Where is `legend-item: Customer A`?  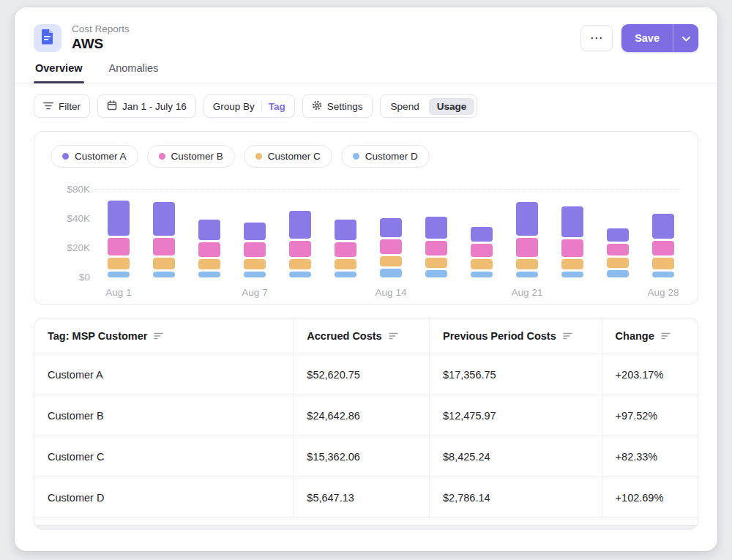
legend-item: Customer A is located at coordinates (94, 157).